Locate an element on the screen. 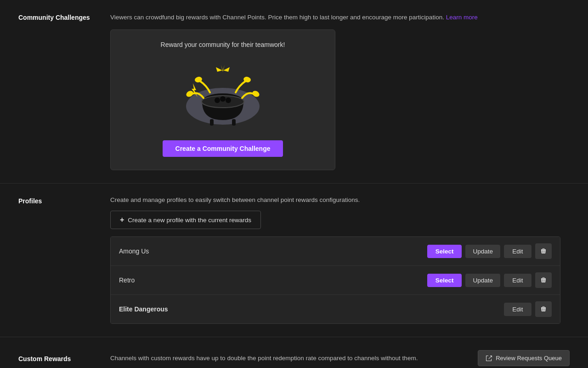 The width and height of the screenshot is (588, 368). edit-button-among-us: Edit is located at coordinates (518, 251).